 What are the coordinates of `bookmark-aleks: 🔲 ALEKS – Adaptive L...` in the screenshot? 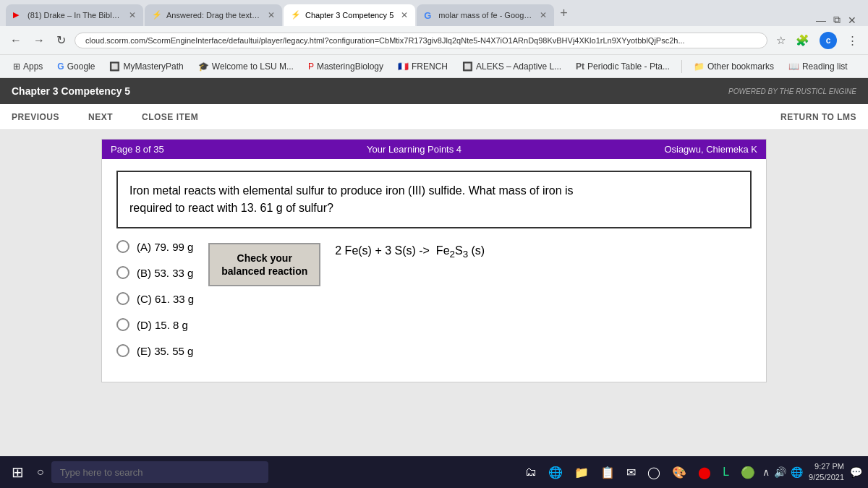 It's located at (512, 67).